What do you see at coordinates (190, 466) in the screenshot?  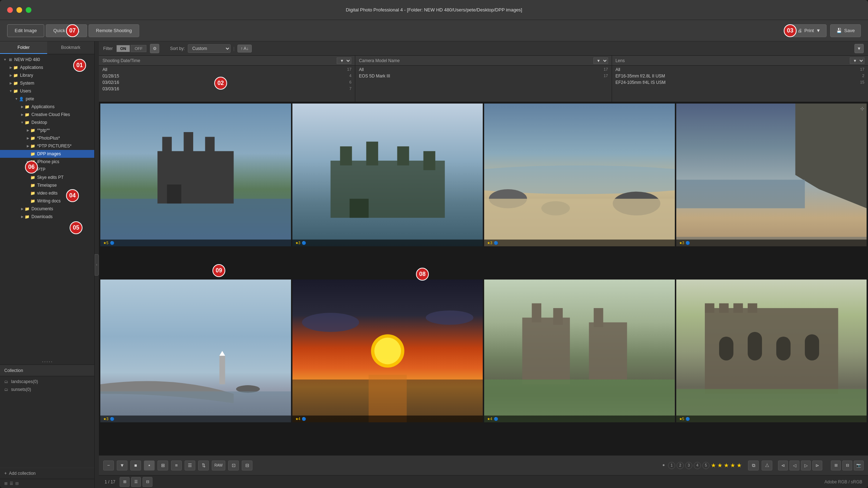 I see `detail-view-button: ☰` at bounding box center [190, 466].